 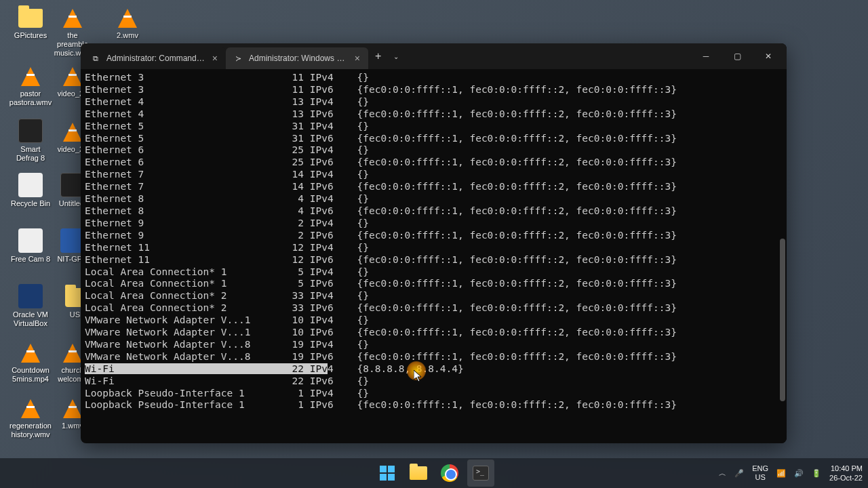 I want to click on desktop-icon: Oracle VM VirtualBox, so click(x=31, y=305).